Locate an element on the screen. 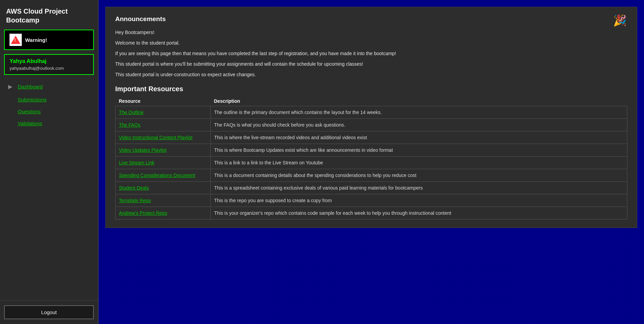  user-name: Yahya Abulhaj is located at coordinates (49, 61).